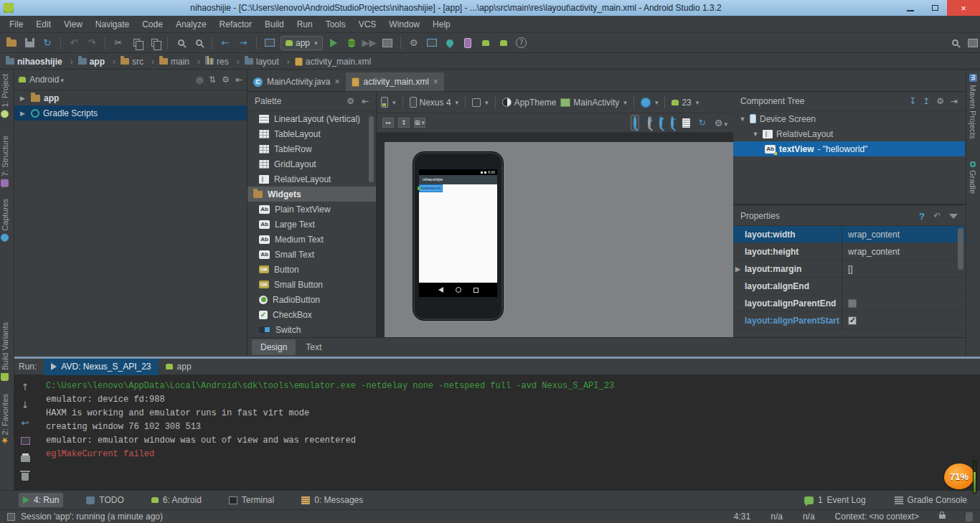 The height and width of the screenshot is (523, 980). What do you see at coordinates (311, 194) in the screenshot?
I see `palette-section-widgets: Widgets` at bounding box center [311, 194].